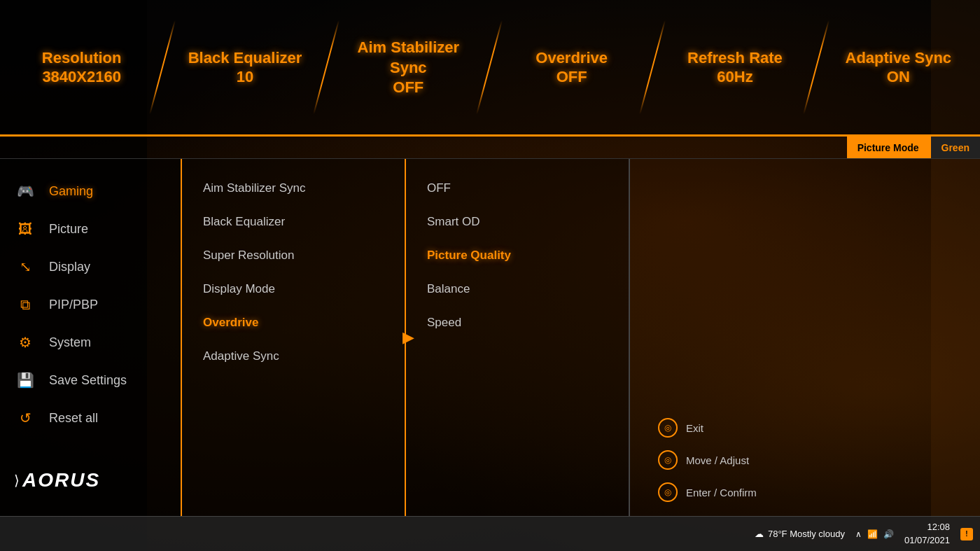  Describe the element at coordinates (409, 337) in the screenshot. I see `mid-arrow-icon: ▶` at that location.